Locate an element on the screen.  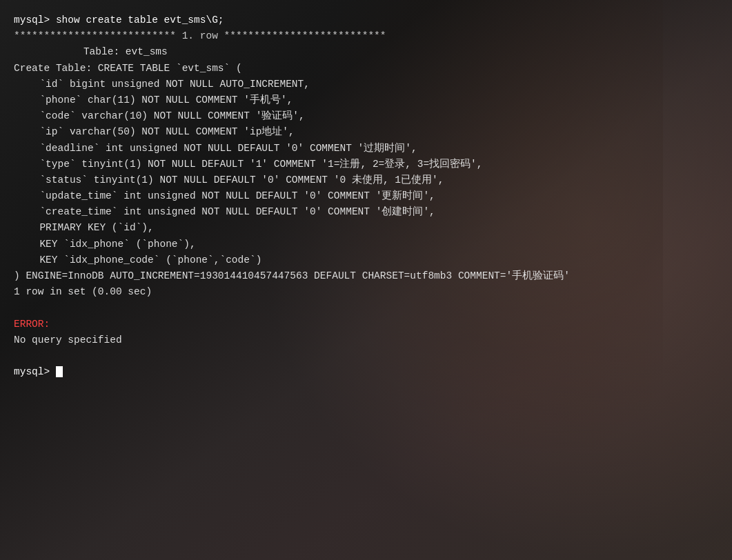
terminal-line-key-primary: PRIMARY KEY (`id`), is located at coordinates (366, 228).